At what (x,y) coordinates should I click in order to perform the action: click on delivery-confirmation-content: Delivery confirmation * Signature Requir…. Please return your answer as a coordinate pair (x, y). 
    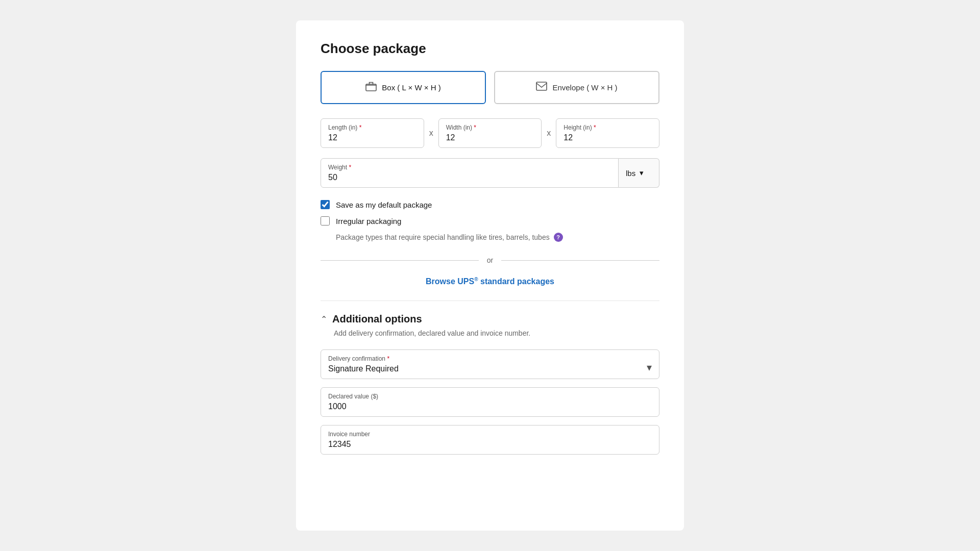
    Looking at the image, I should click on (487, 364).